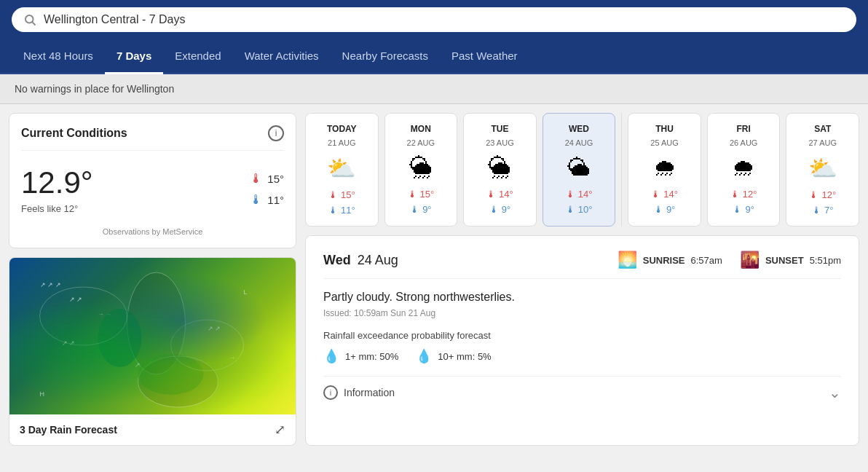 This screenshot has height=472, width=868. I want to click on forecast-card-today: TODAY 21 AUG ⛅ 🌡 15° 🌡 11°, so click(342, 170).